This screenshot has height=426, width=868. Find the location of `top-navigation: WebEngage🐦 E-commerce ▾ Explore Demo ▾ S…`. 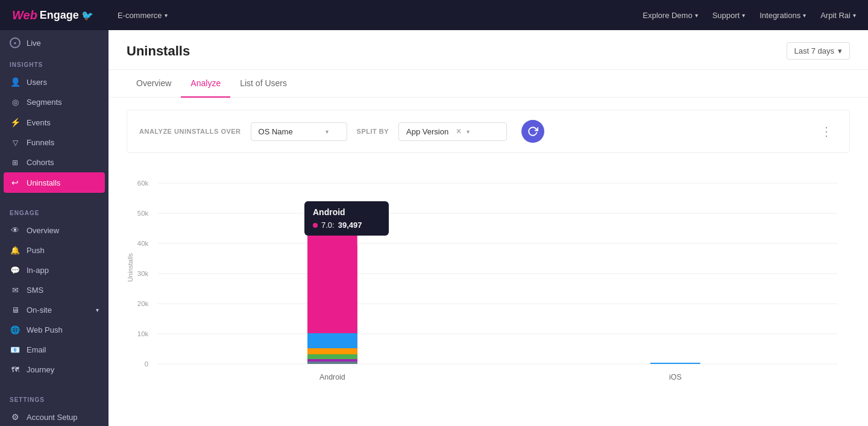

top-navigation: WebEngage🐦 E-commerce ▾ Explore Demo ▾ S… is located at coordinates (434, 15).